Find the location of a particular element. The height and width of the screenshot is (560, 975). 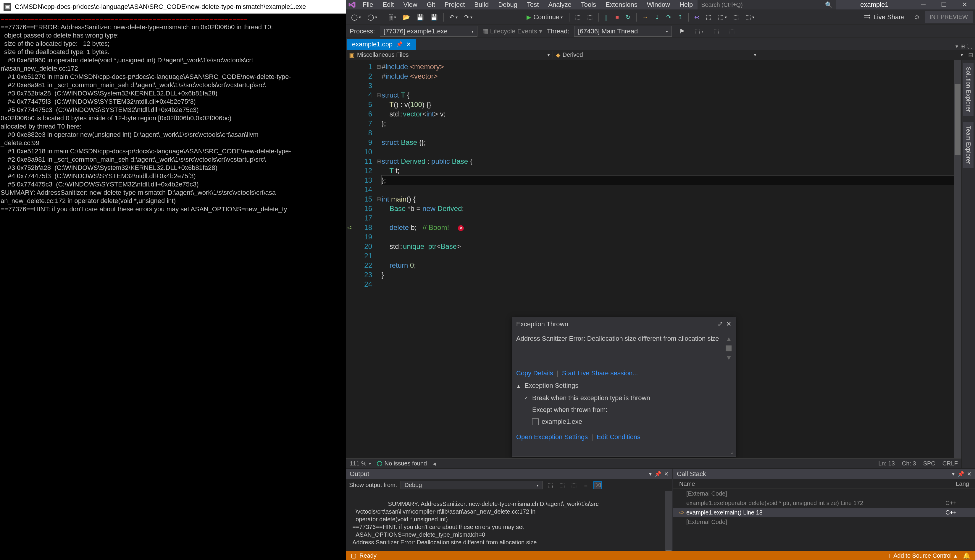

step-into-button: ↧ is located at coordinates (657, 17).